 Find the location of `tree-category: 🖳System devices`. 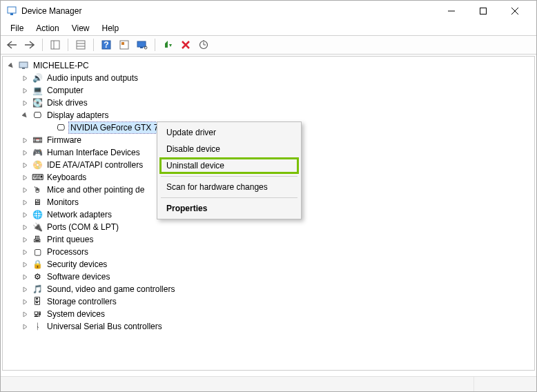

tree-category: 🖳System devices is located at coordinates (270, 314).